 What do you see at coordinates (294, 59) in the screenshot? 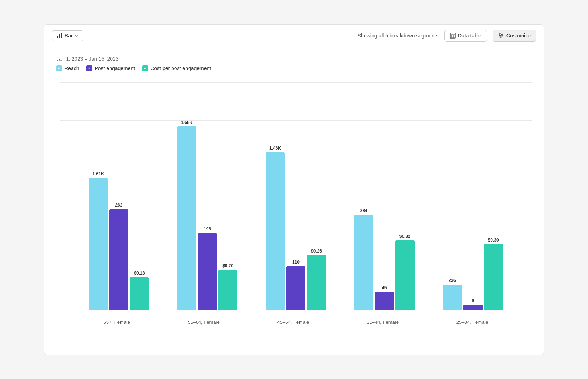
I see `date-range: Jan 1, 2023 – Jan 15, 2023` at bounding box center [294, 59].